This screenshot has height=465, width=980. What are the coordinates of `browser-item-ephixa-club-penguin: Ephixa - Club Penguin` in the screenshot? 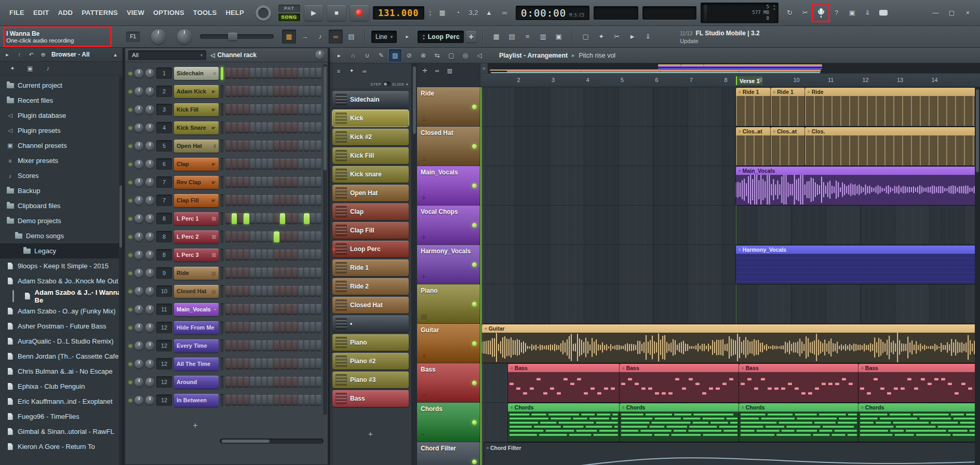 It's located at (61, 386).